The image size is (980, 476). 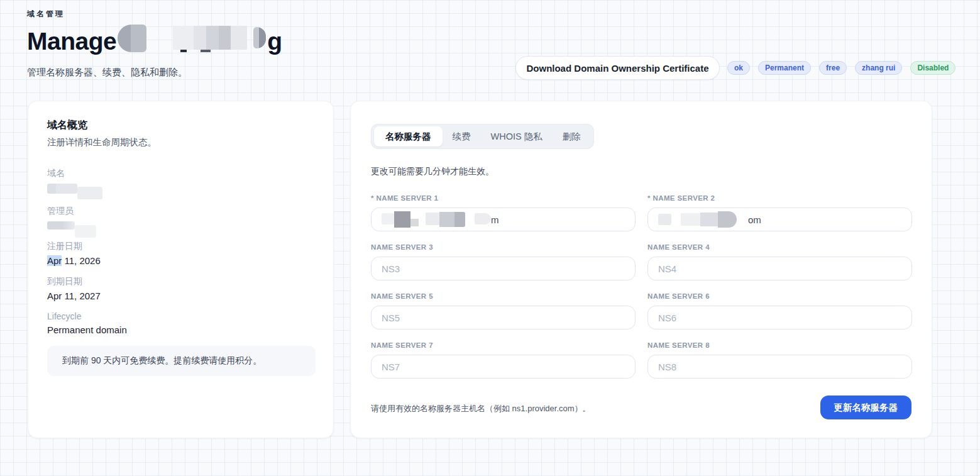 I want to click on expiry-date-value: Apr 11, 2027, so click(x=74, y=296).